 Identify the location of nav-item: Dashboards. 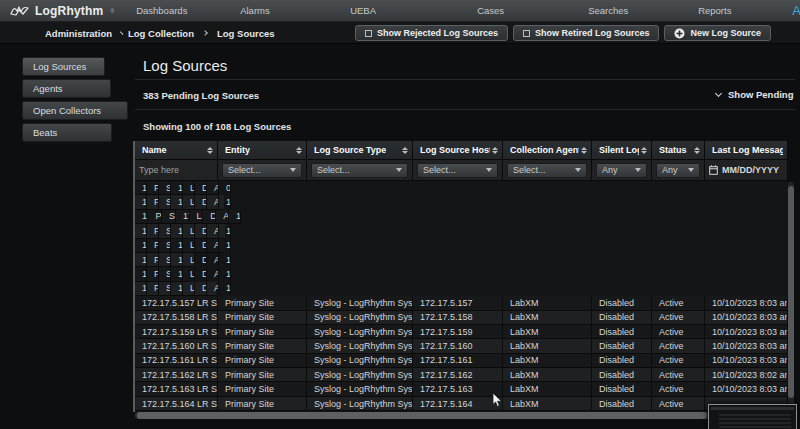
(178, 10).